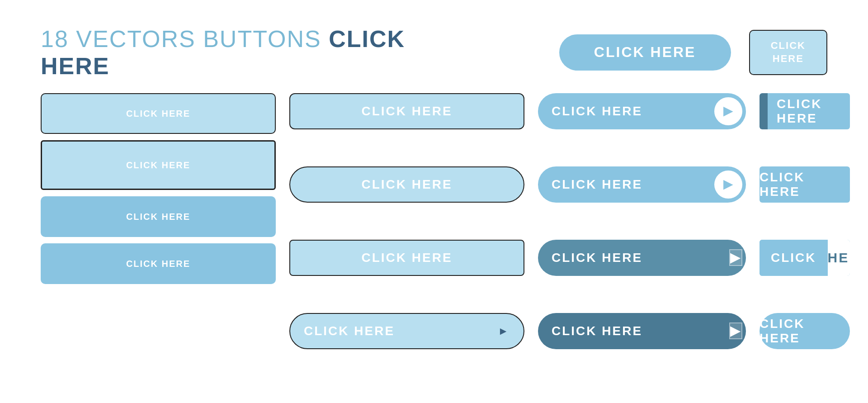 Image resolution: width=868 pixels, height=403 pixels. I want to click on btn-col1-row1: CLICK HERE, so click(407, 111).